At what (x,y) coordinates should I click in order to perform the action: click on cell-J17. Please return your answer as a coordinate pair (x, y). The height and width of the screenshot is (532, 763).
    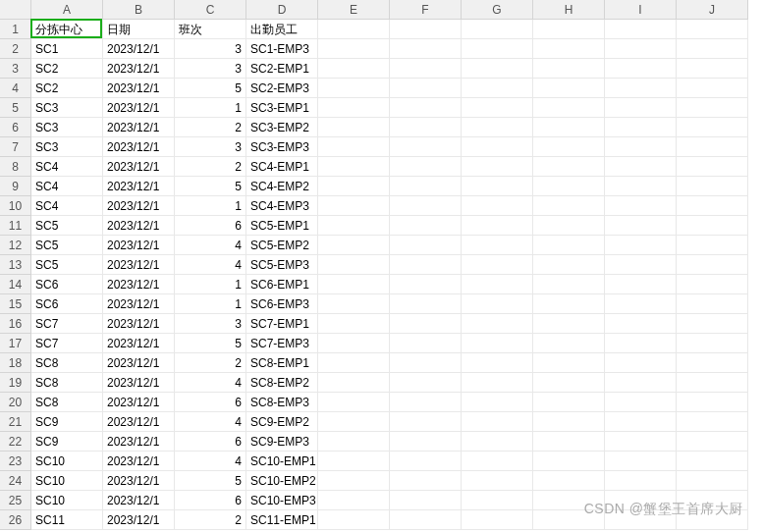
    Looking at the image, I should click on (713, 344).